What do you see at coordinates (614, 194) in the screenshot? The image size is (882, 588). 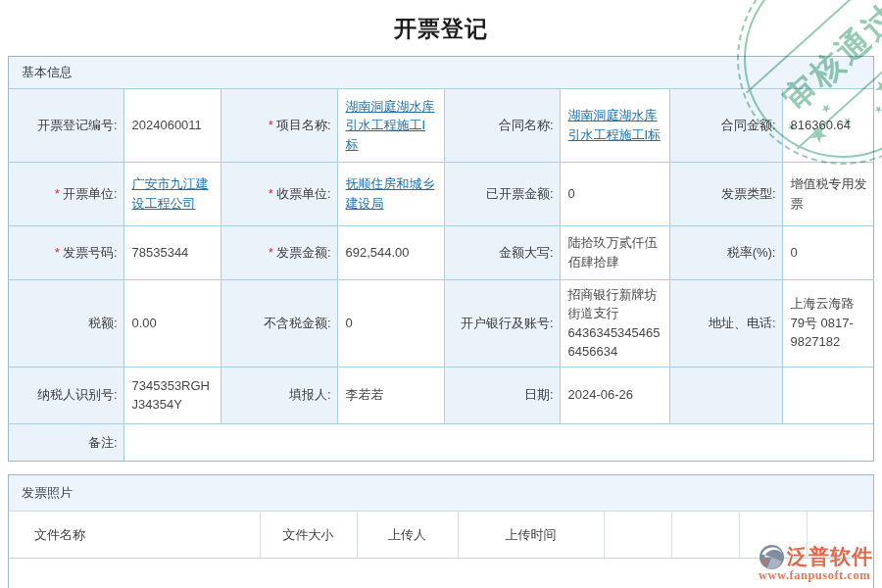 I see `invoiced-amount-value: 0` at bounding box center [614, 194].